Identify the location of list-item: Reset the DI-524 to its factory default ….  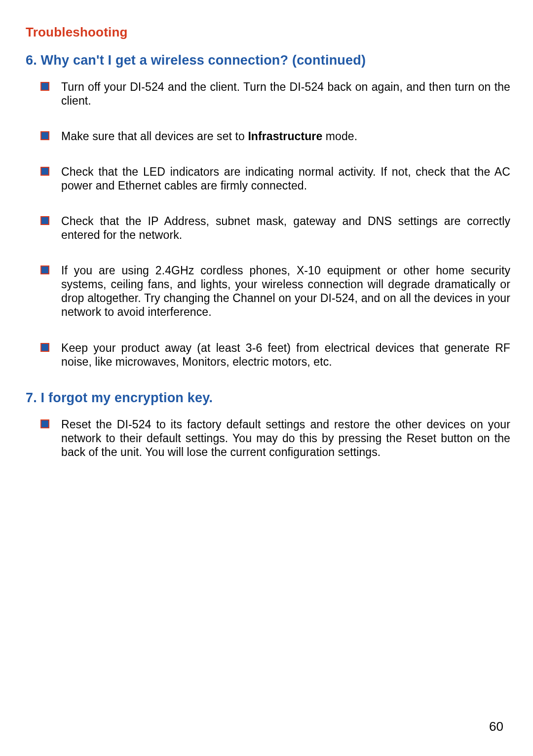
(275, 438).